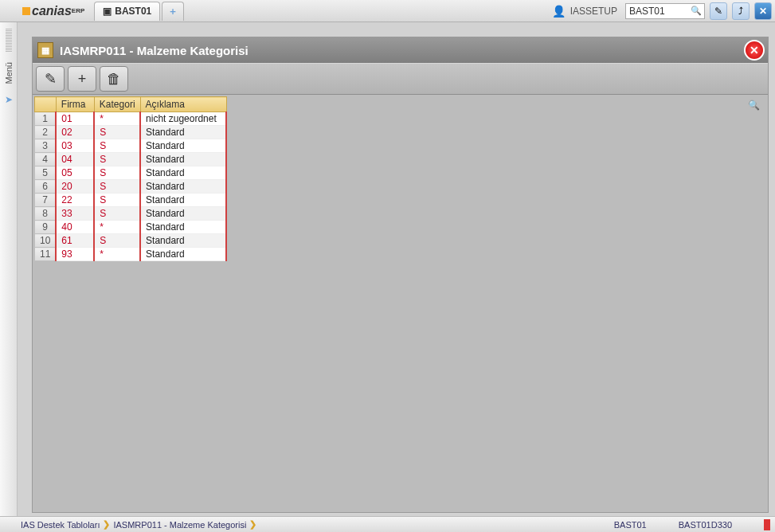 Image resolution: width=775 pixels, height=532 pixels. I want to click on row-number: 6, so click(46, 186).